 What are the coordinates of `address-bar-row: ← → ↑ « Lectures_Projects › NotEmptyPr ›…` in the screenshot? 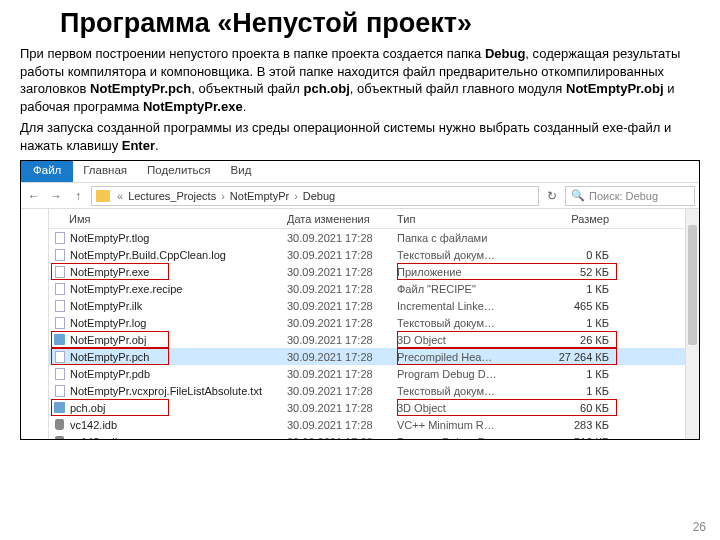 It's located at (360, 196).